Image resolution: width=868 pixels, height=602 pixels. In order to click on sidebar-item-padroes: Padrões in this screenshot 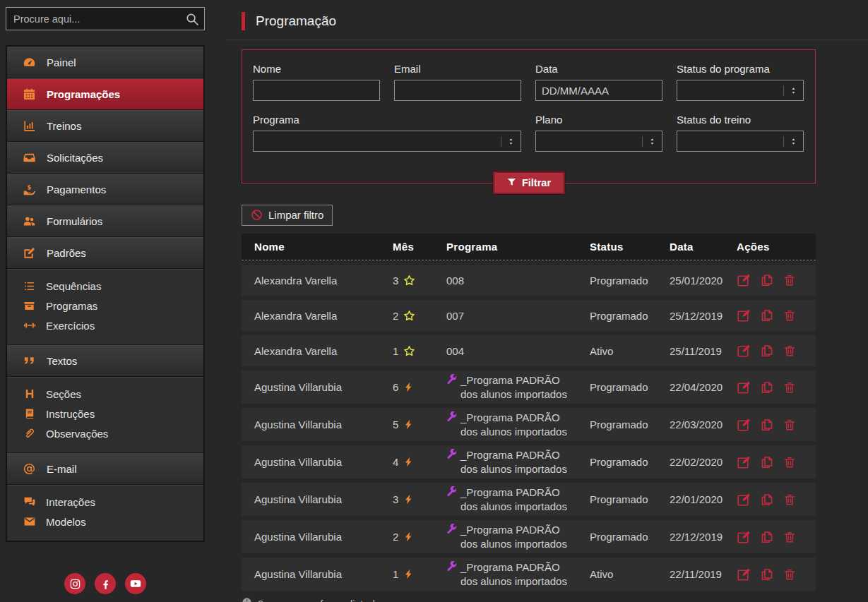, I will do `click(105, 253)`.